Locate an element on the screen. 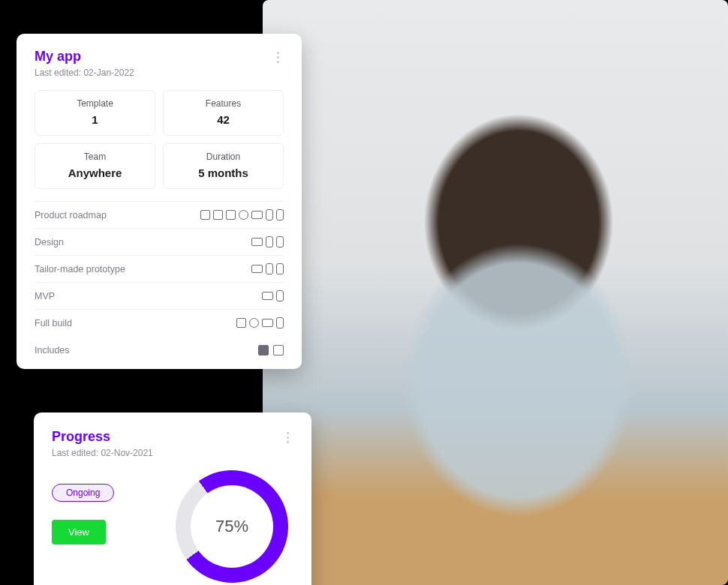 Image resolution: width=728 pixels, height=585 pixels. feature-list: Product roadmap Design Tailor-made proto… is located at coordinates (159, 268).